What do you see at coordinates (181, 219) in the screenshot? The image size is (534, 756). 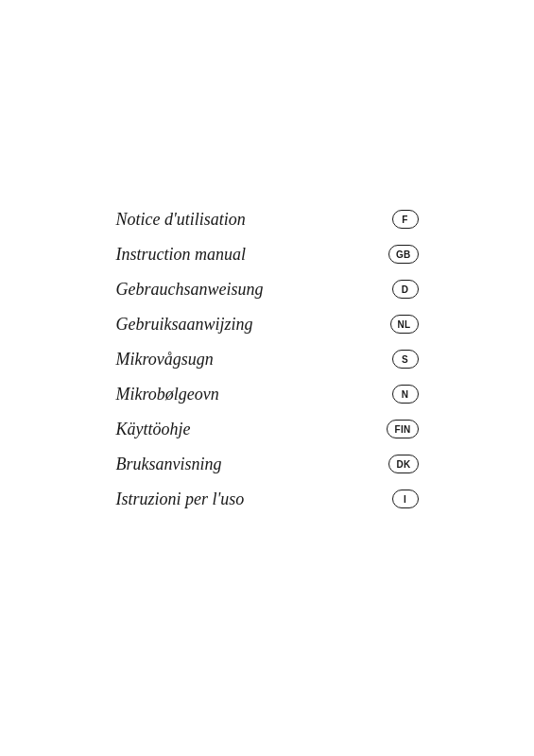 I see `manual-title: Notice d'utilisation` at bounding box center [181, 219].